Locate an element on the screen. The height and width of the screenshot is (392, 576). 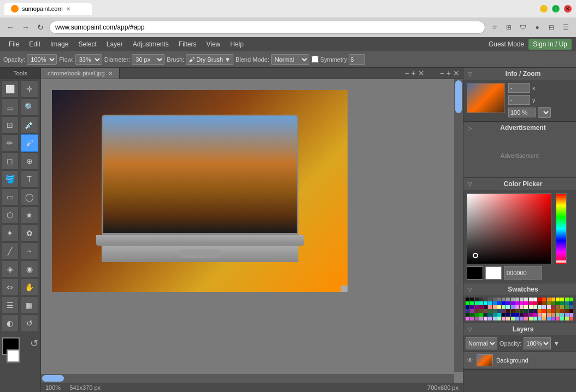
menu-select: Select is located at coordinates (87, 44).